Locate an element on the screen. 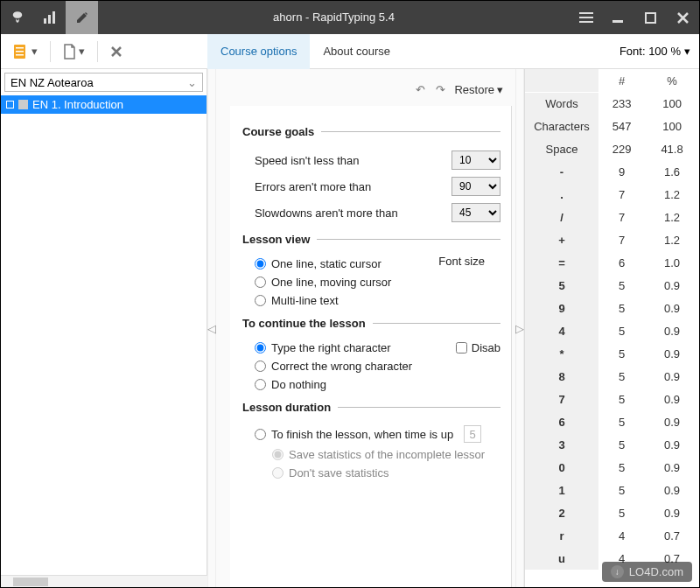 This screenshot has height=588, width=700. tabs: Course options About course Font: 100 % … is located at coordinates (453, 52).